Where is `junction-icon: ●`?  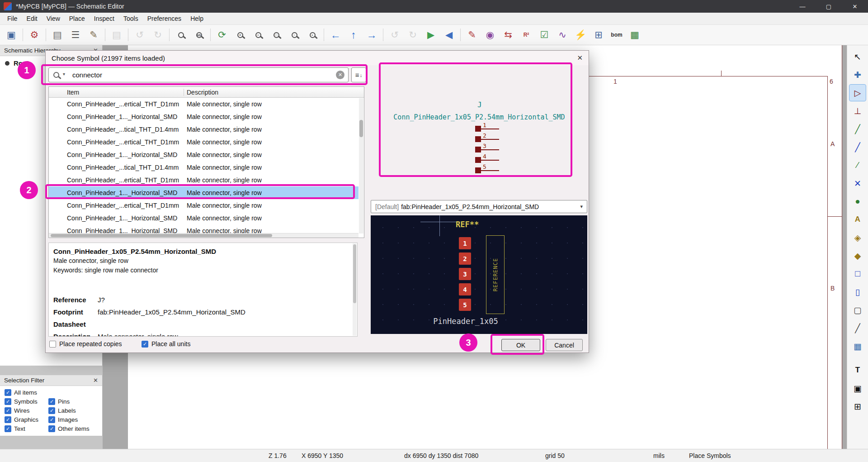 junction-icon: ● is located at coordinates (858, 201).